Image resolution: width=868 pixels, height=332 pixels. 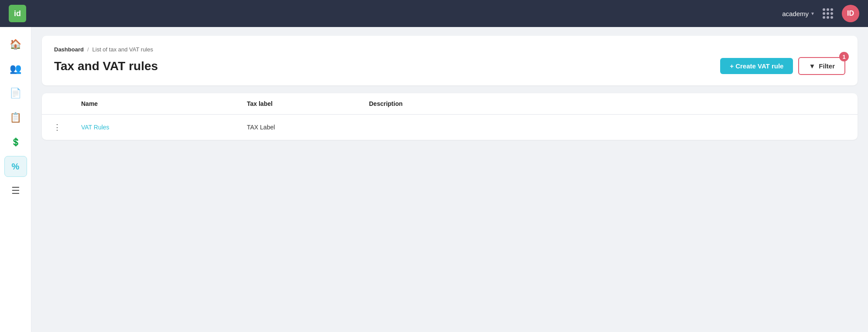 I want to click on row-actions-button: ⋮, so click(x=57, y=127).